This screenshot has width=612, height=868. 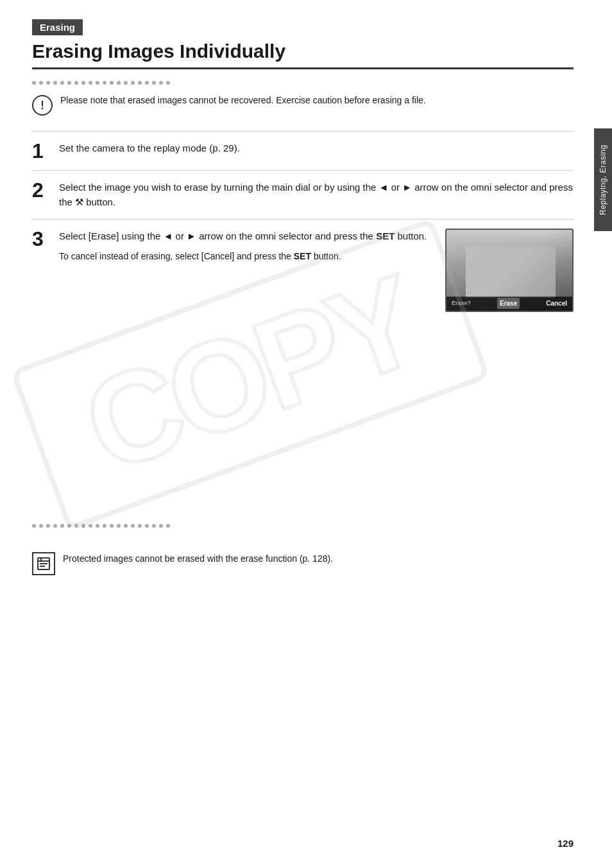 I want to click on warning-icon: !, so click(x=42, y=105).